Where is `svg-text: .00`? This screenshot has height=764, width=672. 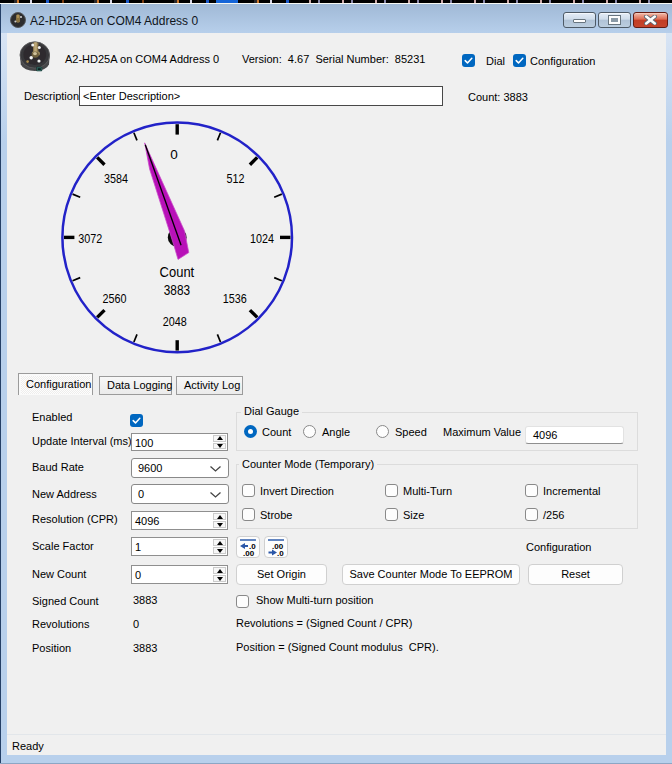
svg-text: .00 is located at coordinates (249, 553).